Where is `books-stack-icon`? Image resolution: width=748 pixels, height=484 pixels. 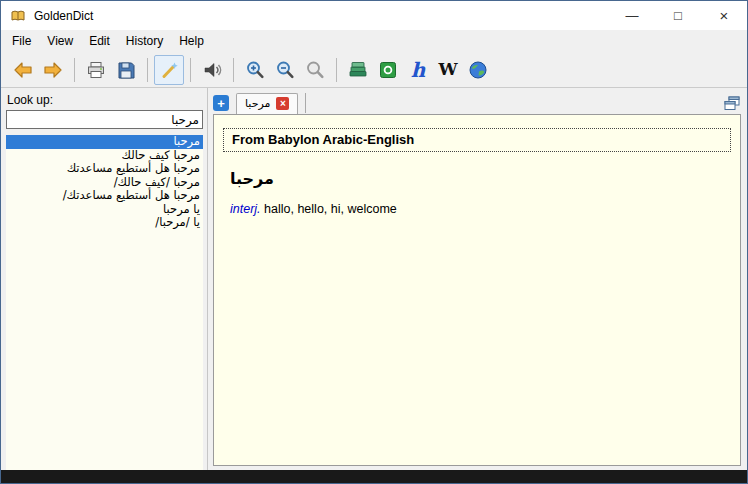 books-stack-icon is located at coordinates (358, 70).